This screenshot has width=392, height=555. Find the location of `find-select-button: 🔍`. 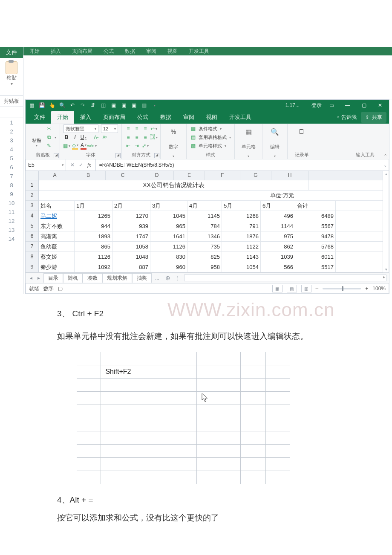

find-select-button: 🔍 is located at coordinates (275, 132).